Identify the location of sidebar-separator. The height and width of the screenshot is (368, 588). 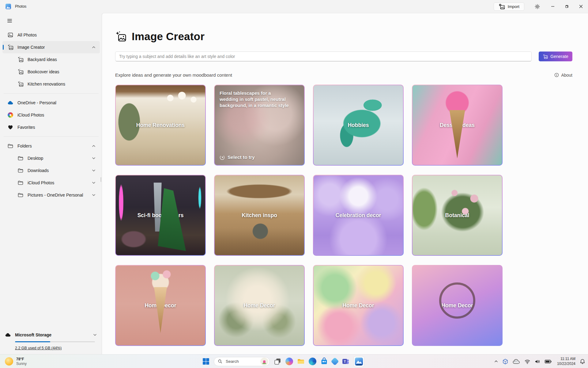
(51, 93).